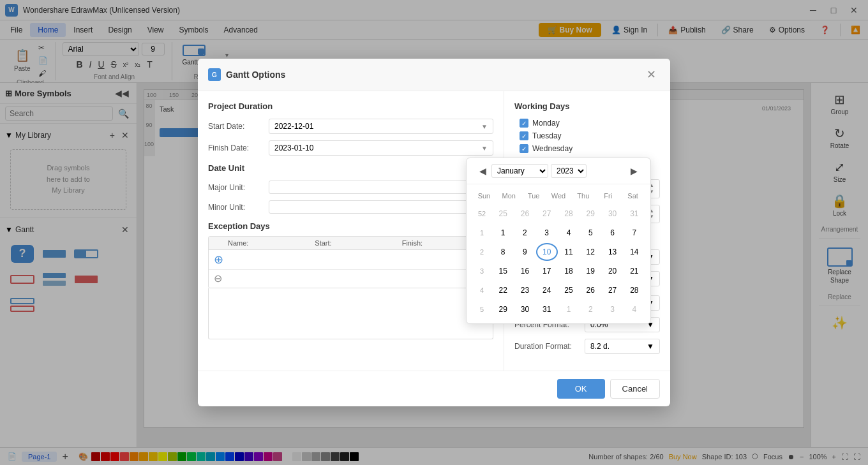  Describe the element at coordinates (587, 346) in the screenshot. I see `duration-format-row: Duration Format: 8.2 d. ▼` at that location.